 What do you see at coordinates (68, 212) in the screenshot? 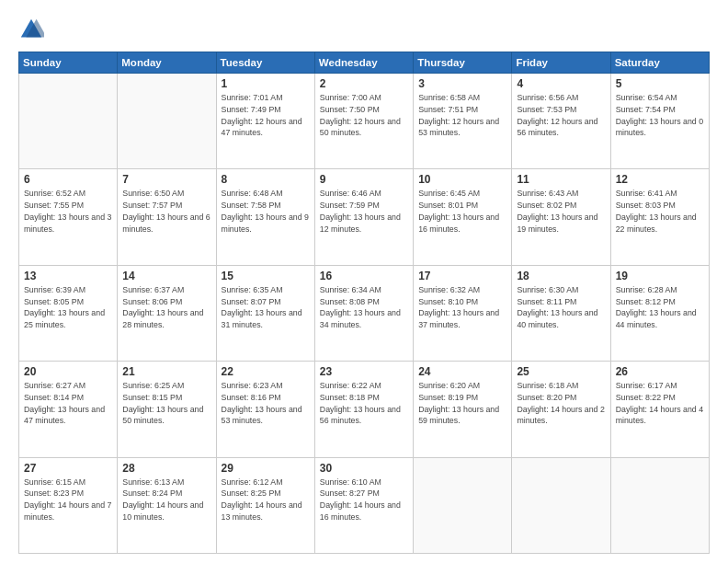
I see `day-info: Sunrise: 6:52 AM Sunset: 7:55 PM Dayligh…` at bounding box center [68, 212].